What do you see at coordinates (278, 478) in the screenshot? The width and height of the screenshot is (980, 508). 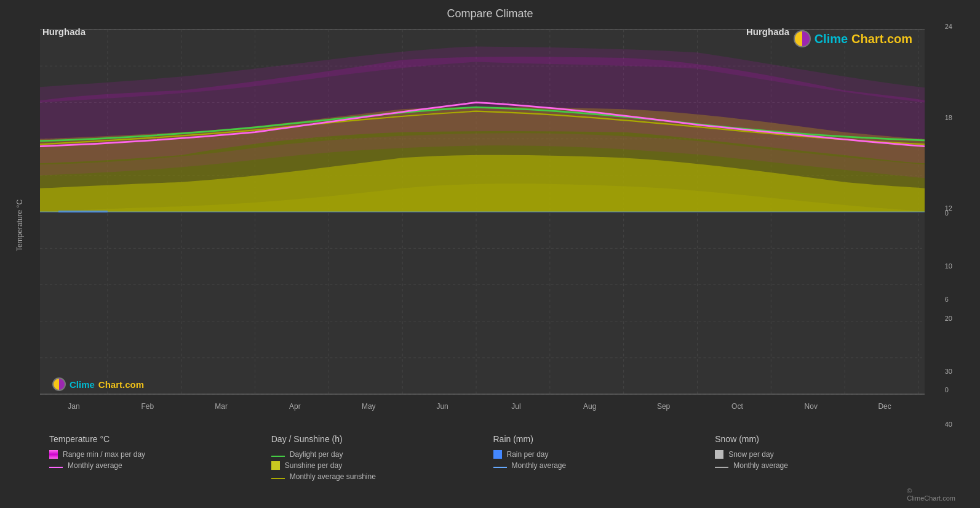 I see `legend-swatch-sunshine-avg` at bounding box center [278, 478].